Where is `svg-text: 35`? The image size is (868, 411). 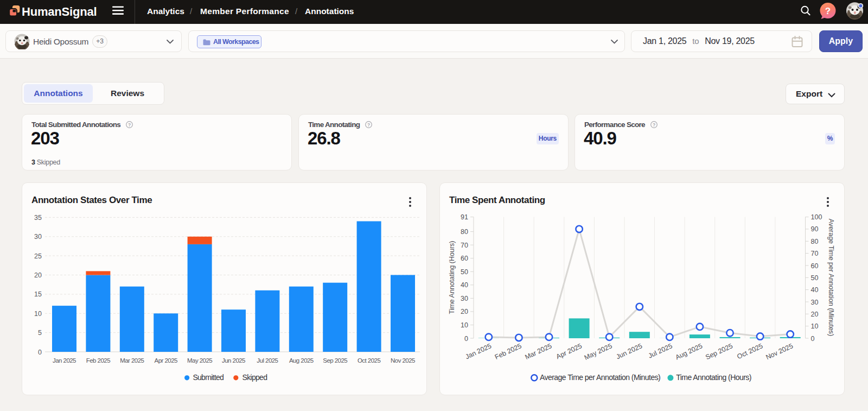 svg-text: 35 is located at coordinates (38, 218).